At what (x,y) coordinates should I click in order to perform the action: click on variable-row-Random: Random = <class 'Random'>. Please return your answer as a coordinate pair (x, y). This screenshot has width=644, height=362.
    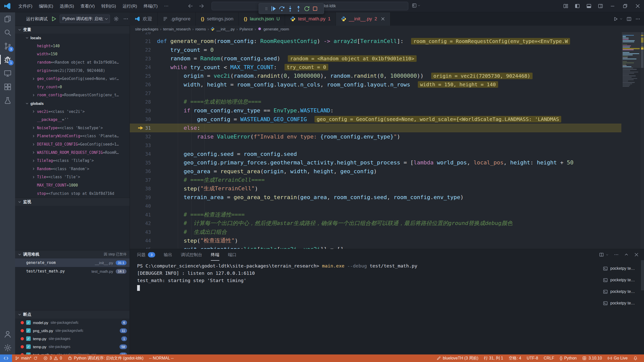
    Looking at the image, I should click on (72, 169).